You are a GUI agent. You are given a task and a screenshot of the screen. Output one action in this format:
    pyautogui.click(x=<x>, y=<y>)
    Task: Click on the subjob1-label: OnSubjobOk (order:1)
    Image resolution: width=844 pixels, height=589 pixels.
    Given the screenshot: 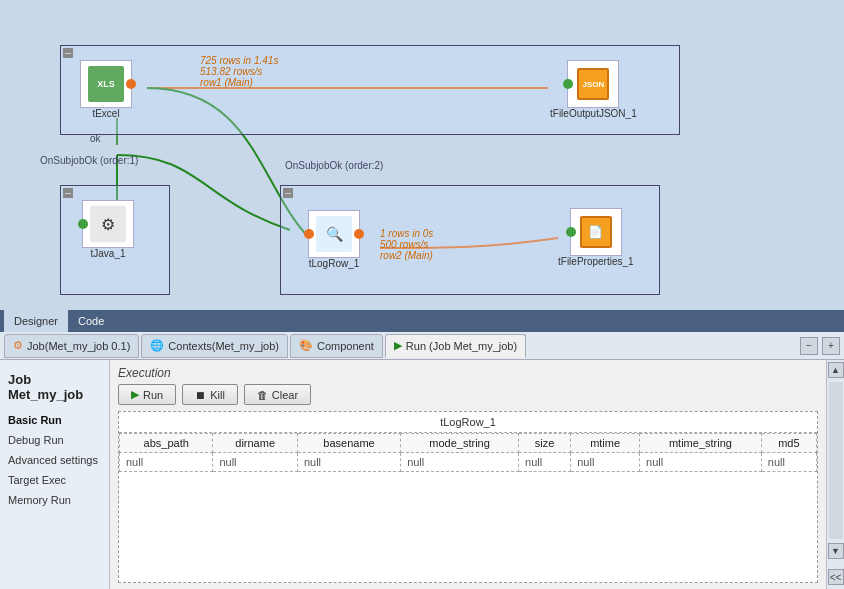 What is the action you would take?
    pyautogui.click(x=89, y=160)
    